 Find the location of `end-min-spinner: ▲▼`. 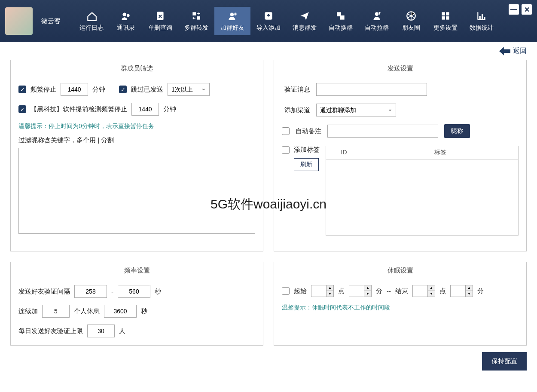

end-min-spinner: ▲▼ is located at coordinates (461, 291).